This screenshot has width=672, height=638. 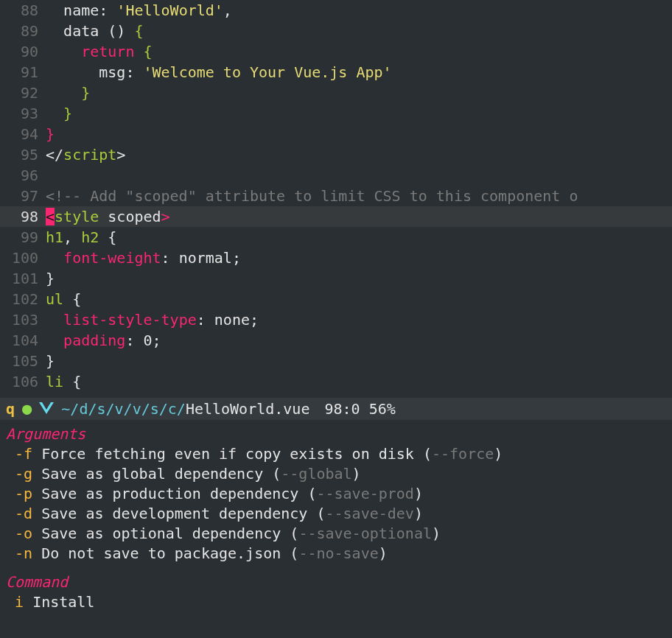 I want to click on argument-description: Force fetching even if copy exists on di…, so click(x=237, y=454).